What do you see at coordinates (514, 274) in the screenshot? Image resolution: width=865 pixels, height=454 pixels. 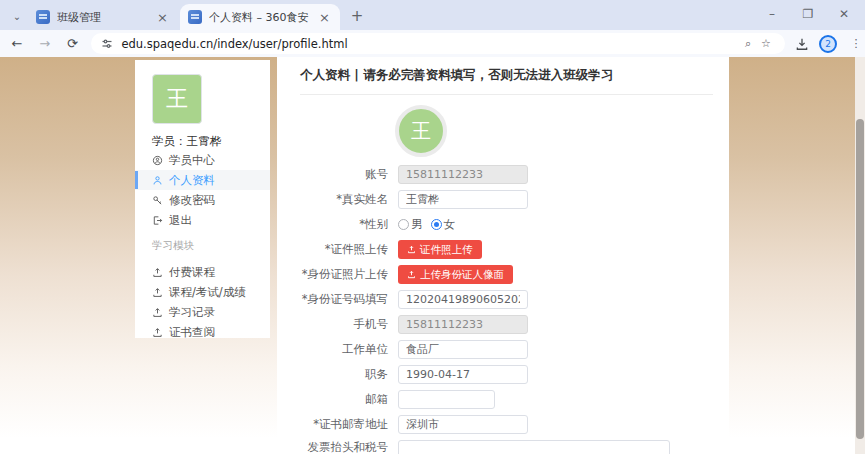 I see `form-row-id-card-photo: *身份证照片上传 上传身份证人像面` at bounding box center [514, 274].